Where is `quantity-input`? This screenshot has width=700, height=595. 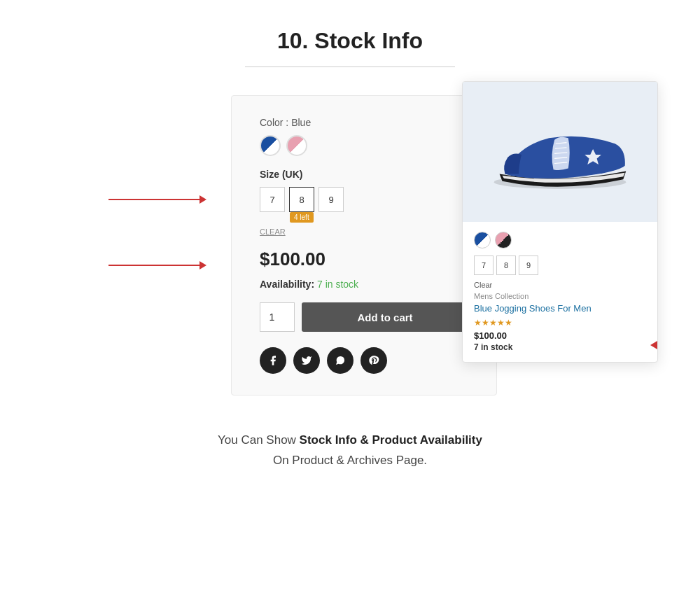 quantity-input is located at coordinates (277, 317).